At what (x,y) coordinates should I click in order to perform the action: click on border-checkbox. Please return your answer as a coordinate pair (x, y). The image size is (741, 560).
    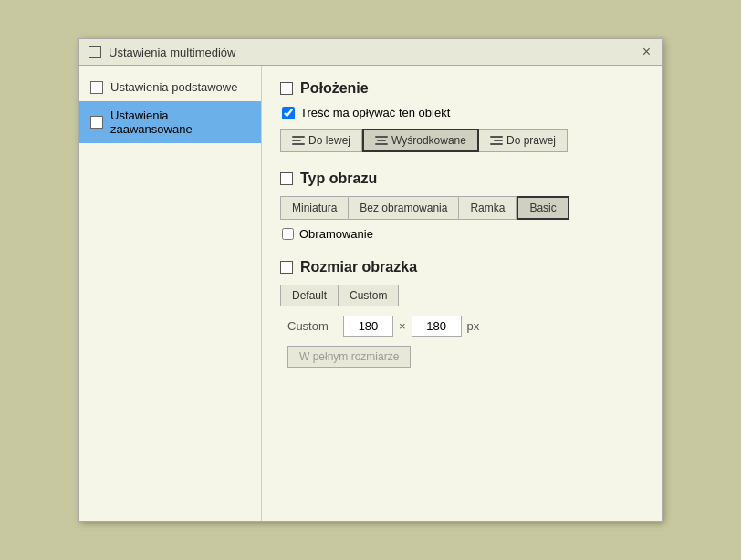
    Looking at the image, I should click on (288, 233).